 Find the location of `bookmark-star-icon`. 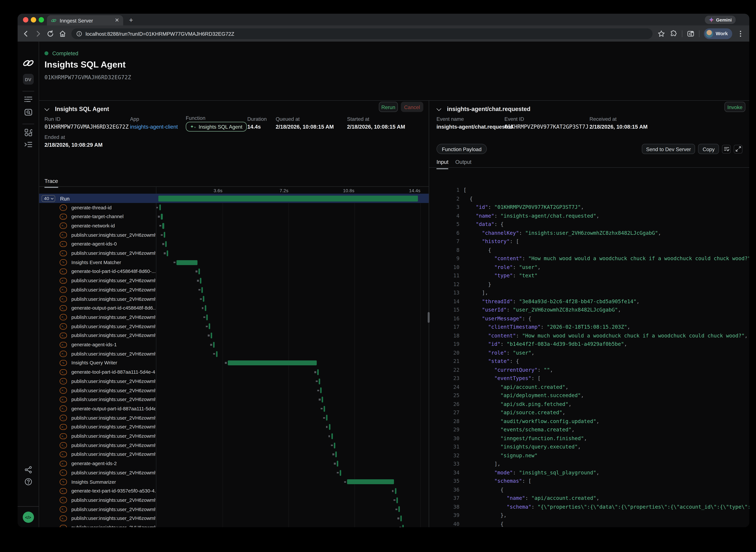

bookmark-star-icon is located at coordinates (662, 33).